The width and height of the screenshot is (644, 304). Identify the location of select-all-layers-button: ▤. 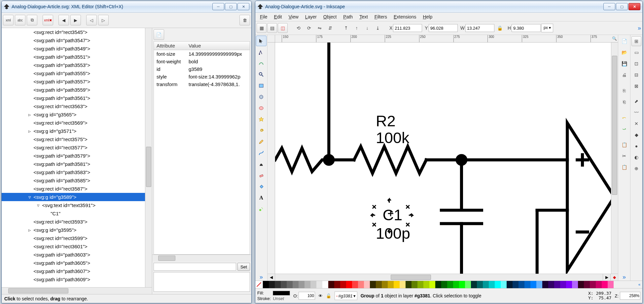
(272, 28).